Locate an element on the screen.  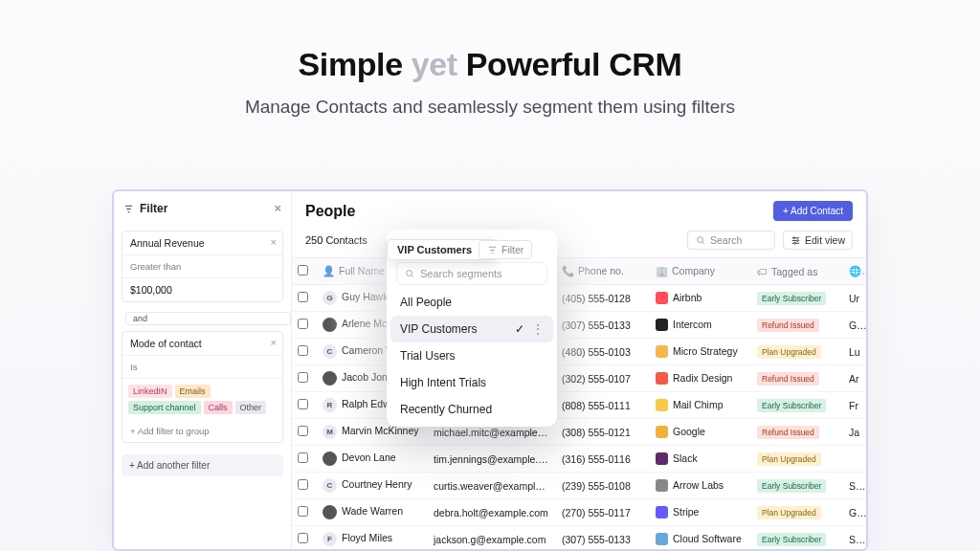
chip-other: Other is located at coordinates (251, 408).